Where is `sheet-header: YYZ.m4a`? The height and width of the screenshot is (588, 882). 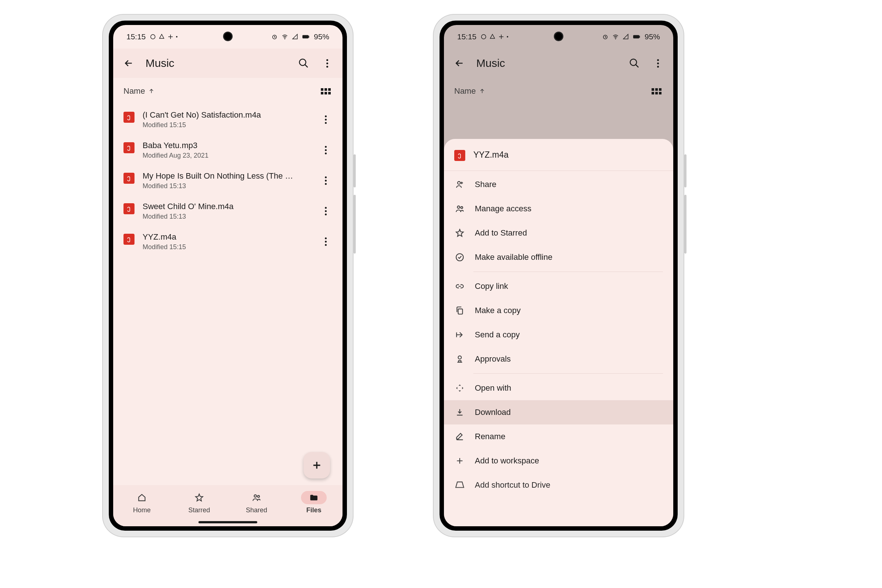 sheet-header: YYZ.m4a is located at coordinates (559, 155).